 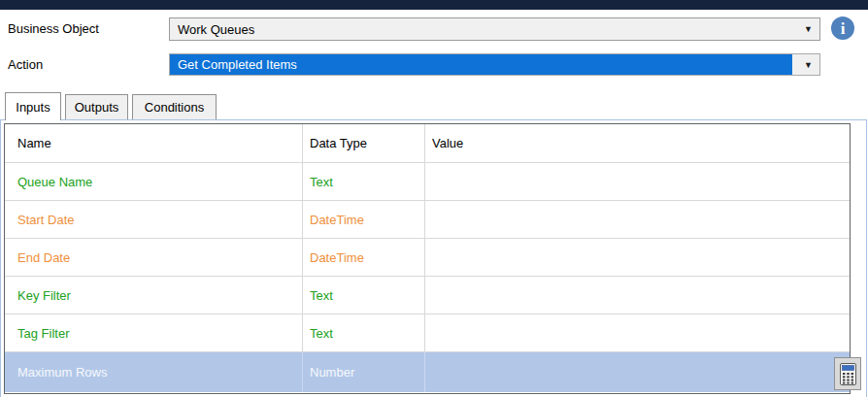 What do you see at coordinates (434, 5) in the screenshot?
I see `title-bar` at bounding box center [434, 5].